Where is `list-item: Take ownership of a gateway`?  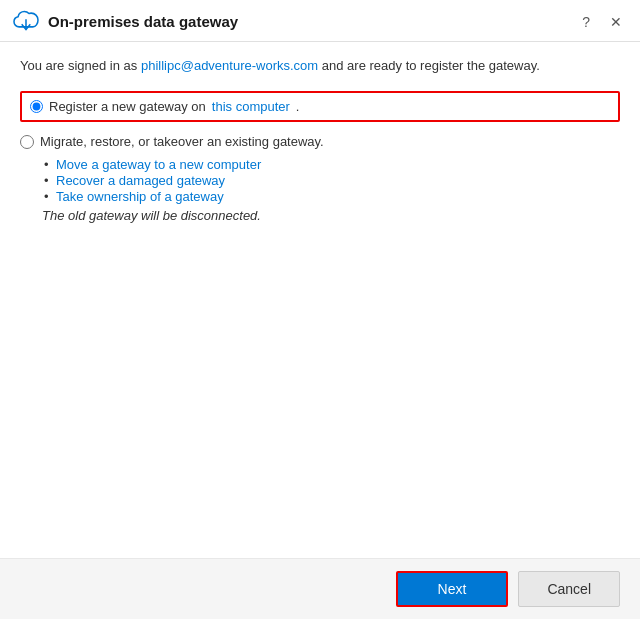
list-item: Take ownership of a gateway is located at coordinates (331, 196).